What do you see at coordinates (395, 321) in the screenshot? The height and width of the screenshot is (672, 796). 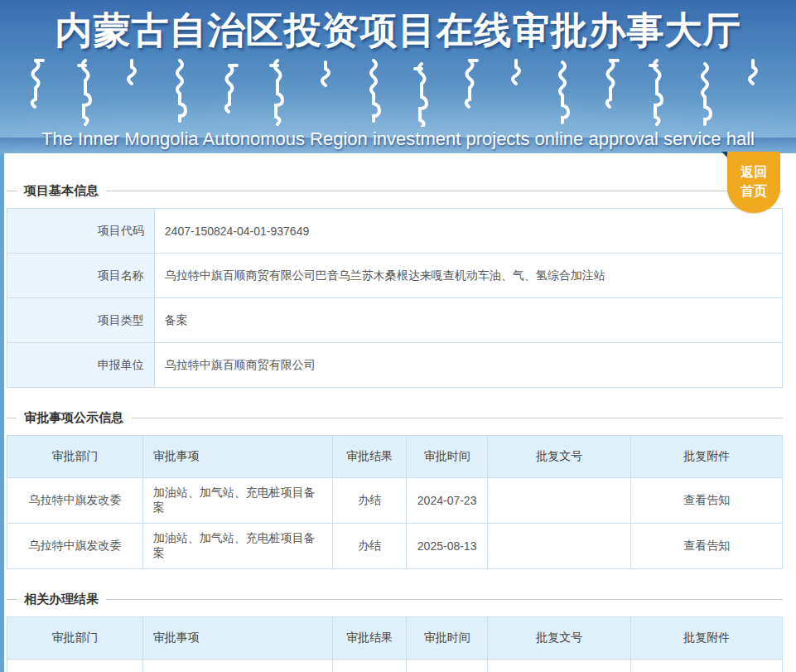 I see `table-row: 项目类型 备案` at bounding box center [395, 321].